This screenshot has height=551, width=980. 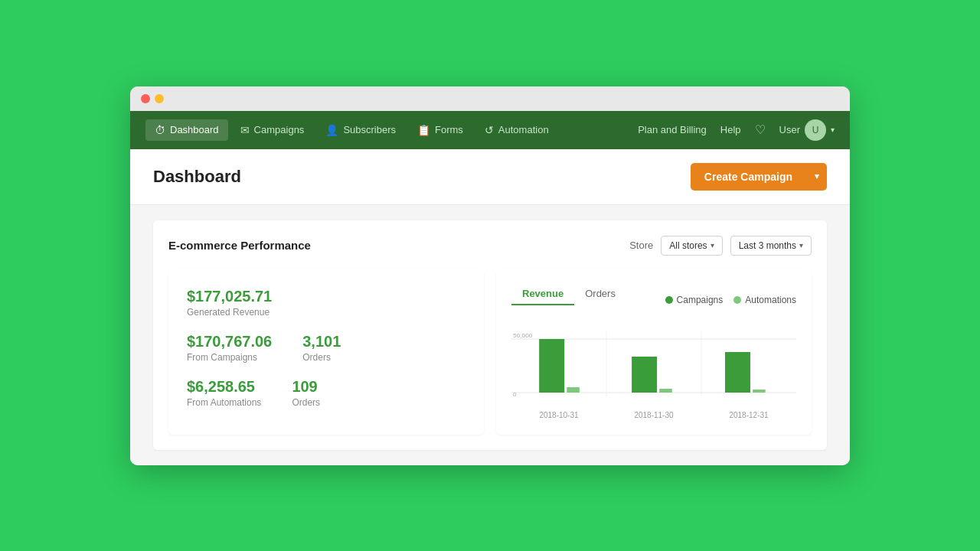 I want to click on automation-orders-label: Orders, so click(x=306, y=403).